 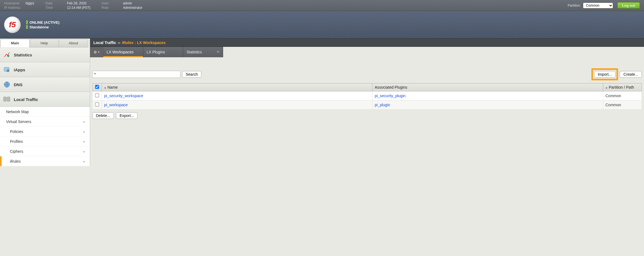 I want to click on navtab-help: Help, so click(x=44, y=43).